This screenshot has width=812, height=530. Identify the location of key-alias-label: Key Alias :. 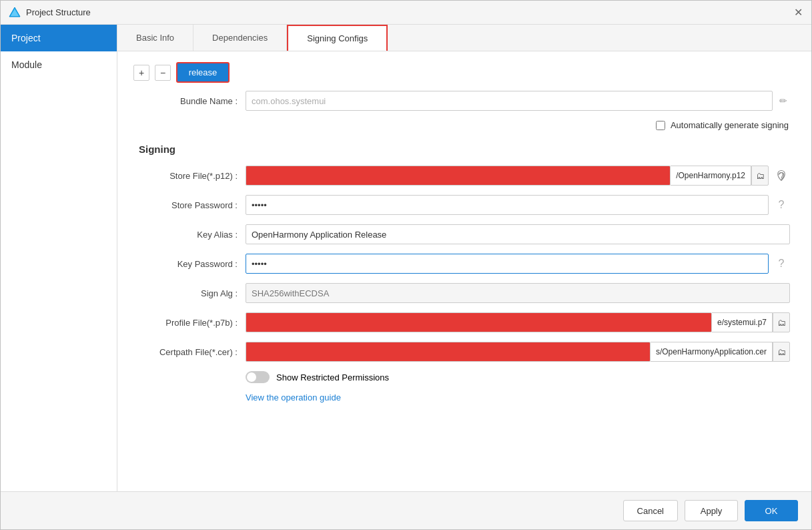
(192, 235).